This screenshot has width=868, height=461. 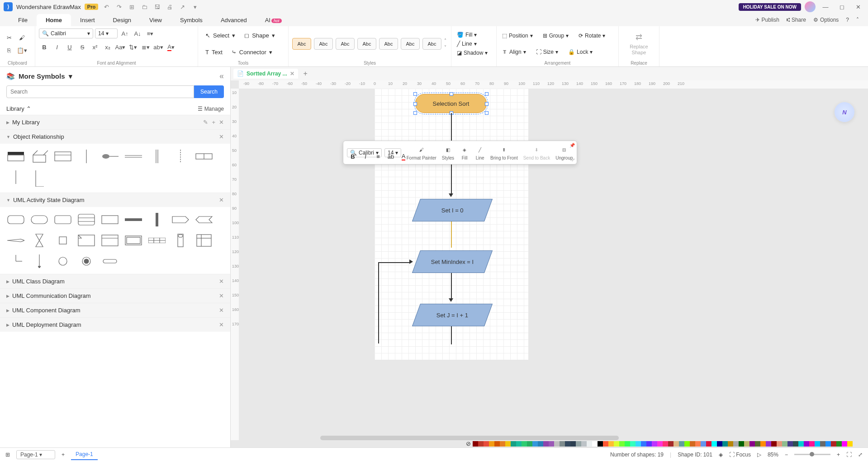 I want to click on edit-icon: ✎, so click(x=205, y=122).